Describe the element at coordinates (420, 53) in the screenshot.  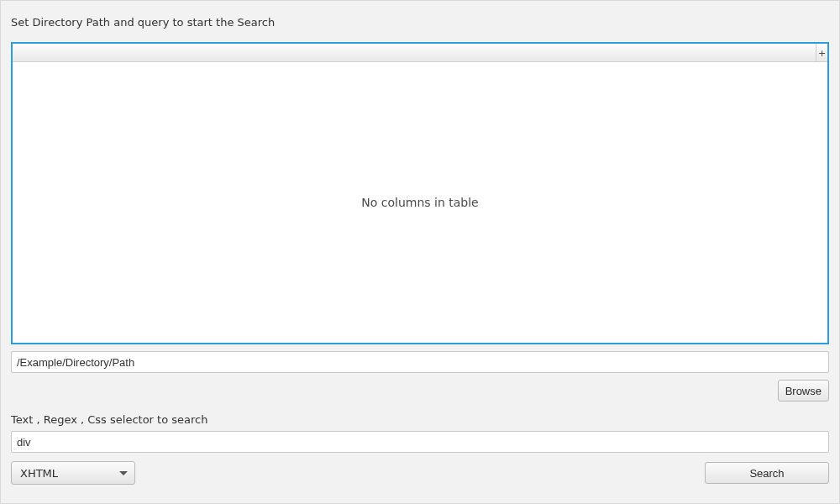
I see `table-header: +` at that location.